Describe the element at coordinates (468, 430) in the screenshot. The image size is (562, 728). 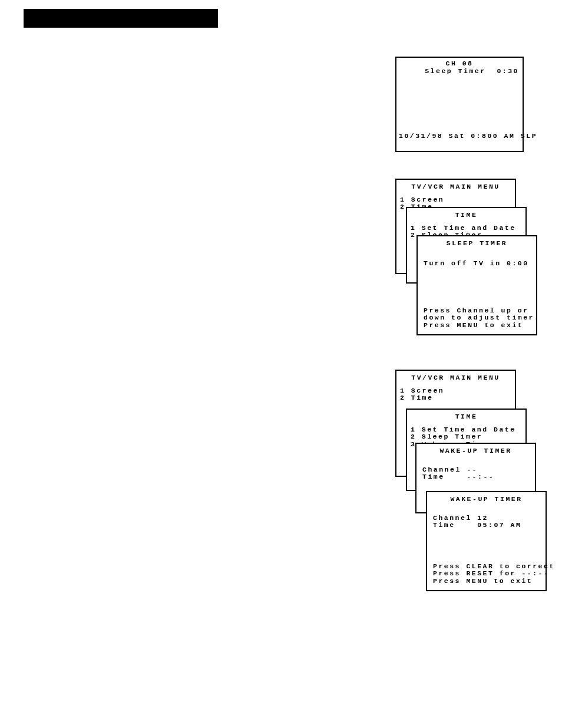
I see `time-menu-2-item-1: 1 Set Time and Date` at that location.